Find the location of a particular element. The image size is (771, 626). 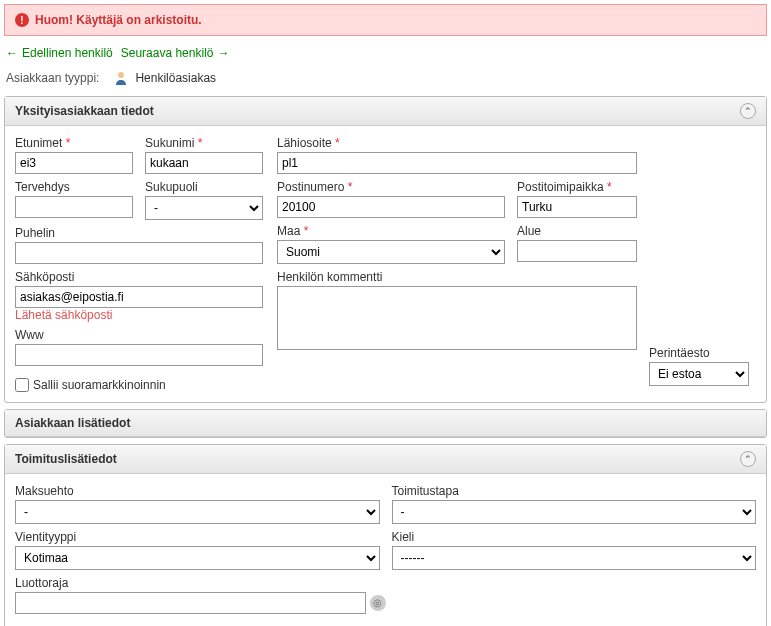

comment-textarea is located at coordinates (457, 318).